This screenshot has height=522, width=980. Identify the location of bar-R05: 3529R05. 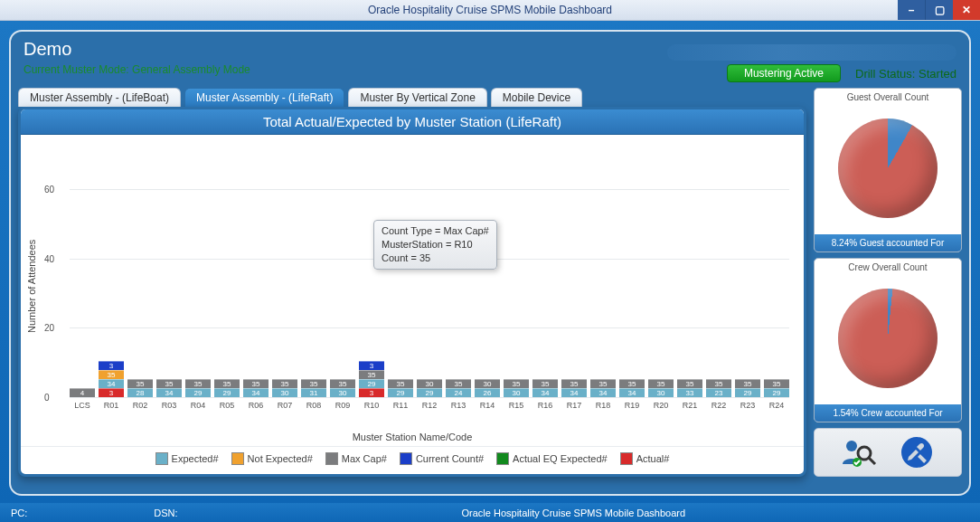
(227, 388).